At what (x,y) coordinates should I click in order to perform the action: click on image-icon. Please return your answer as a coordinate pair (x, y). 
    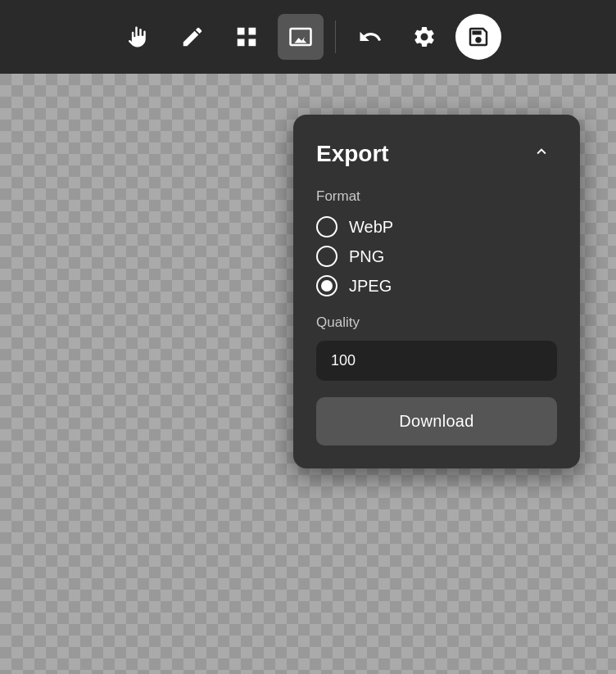
    Looking at the image, I should click on (301, 37).